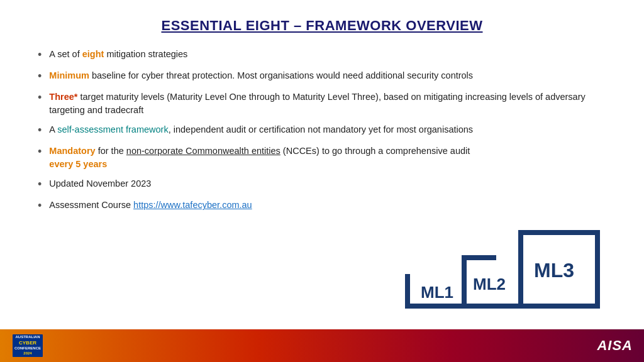 Image resolution: width=644 pixels, height=362 pixels. What do you see at coordinates (93, 54) in the screenshot?
I see `highlight-eight: eight` at bounding box center [93, 54].